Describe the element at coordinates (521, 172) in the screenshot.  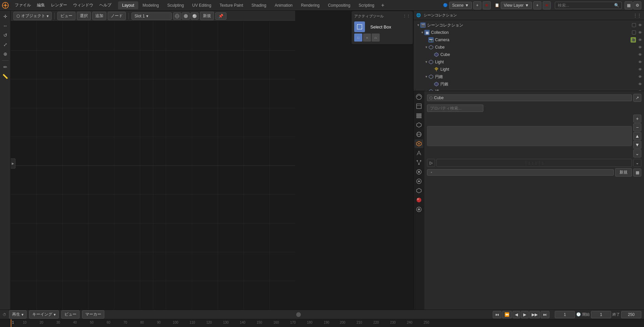
I see `material-select-btn: ⚬` at that location.